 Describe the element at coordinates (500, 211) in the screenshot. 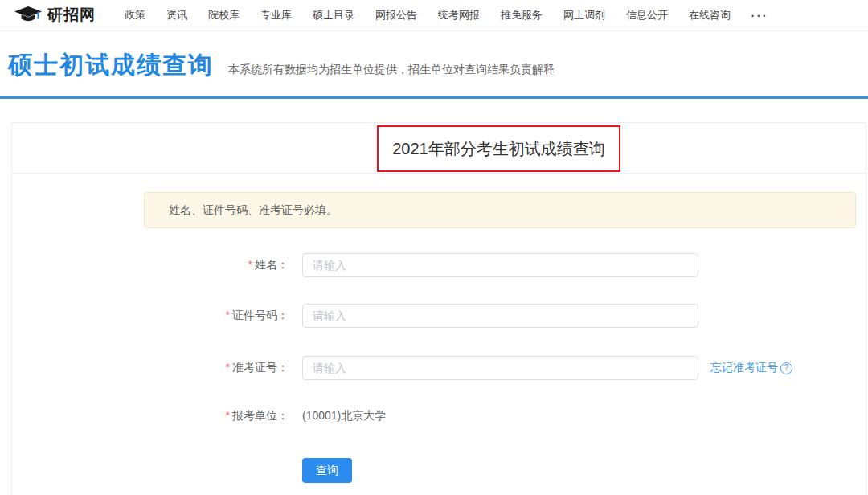

I see `notice-banner: 姓名、证件号码、准考证号必填。` at that location.